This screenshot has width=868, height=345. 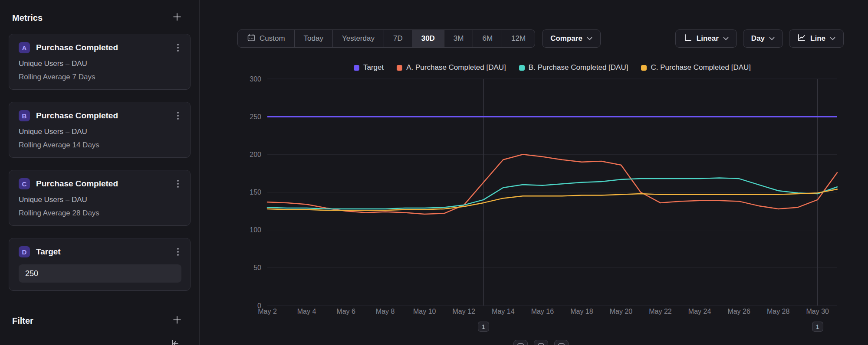 What do you see at coordinates (257, 268) in the screenshot?
I see `svg-text: 50` at bounding box center [257, 268].